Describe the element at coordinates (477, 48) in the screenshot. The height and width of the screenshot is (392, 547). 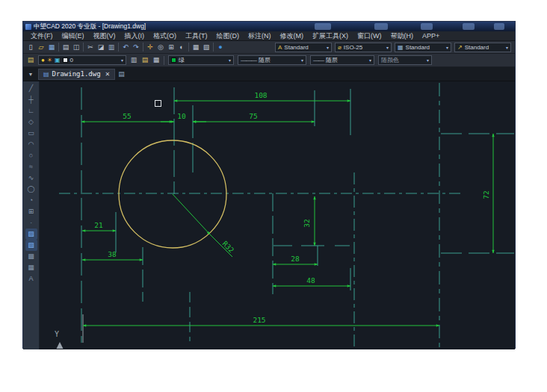
I see `mleader-style-value: Standard` at that location.